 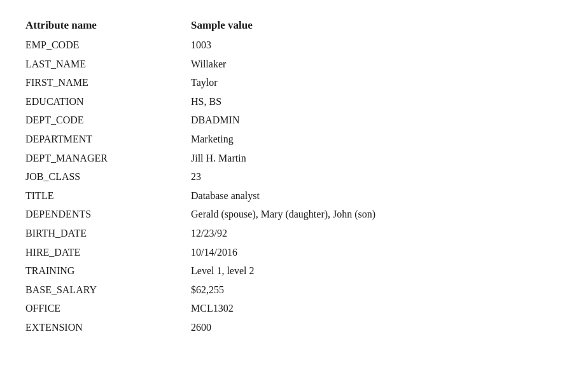 What do you see at coordinates (108, 290) in the screenshot?
I see `attribute-name: BASE_SALARY` at bounding box center [108, 290].